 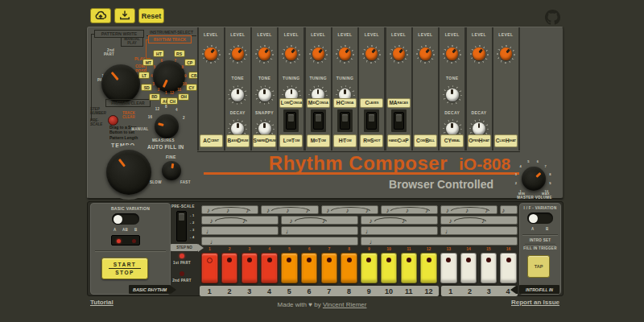 What do you see at coordinates (451, 291) in the screenshot?
I see `strip-right-1: 1` at bounding box center [451, 291].